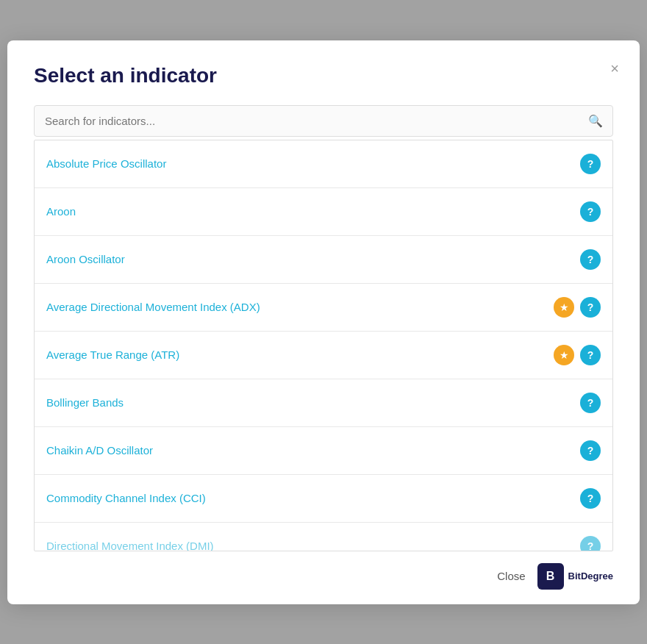  What do you see at coordinates (596, 121) in the screenshot?
I see `search-icon: 🔍` at bounding box center [596, 121].